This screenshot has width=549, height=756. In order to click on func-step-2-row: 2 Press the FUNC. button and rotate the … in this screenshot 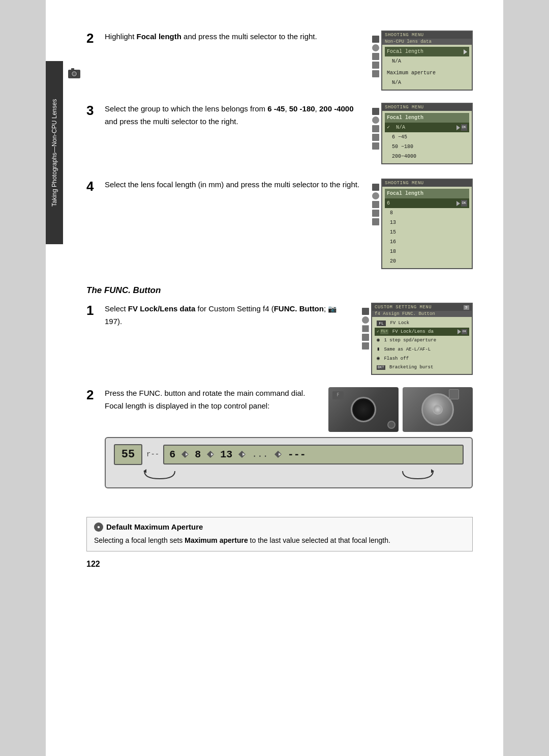, I will do `click(280, 410)`.